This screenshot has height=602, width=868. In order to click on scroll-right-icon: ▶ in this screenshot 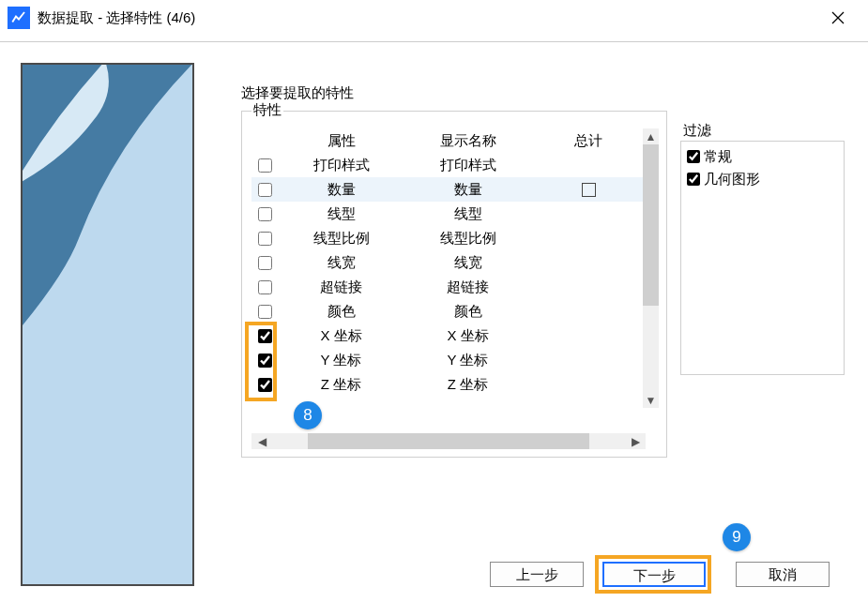, I will do `click(635, 441)`.